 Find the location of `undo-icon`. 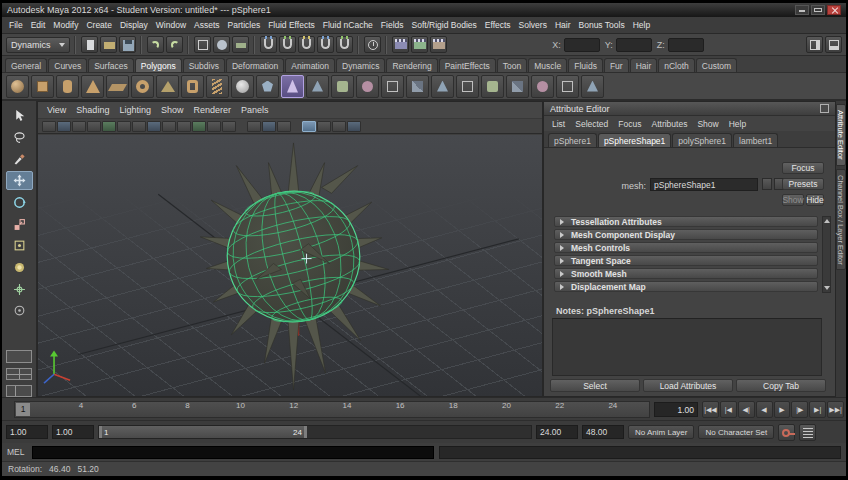

undo-icon is located at coordinates (156, 44).